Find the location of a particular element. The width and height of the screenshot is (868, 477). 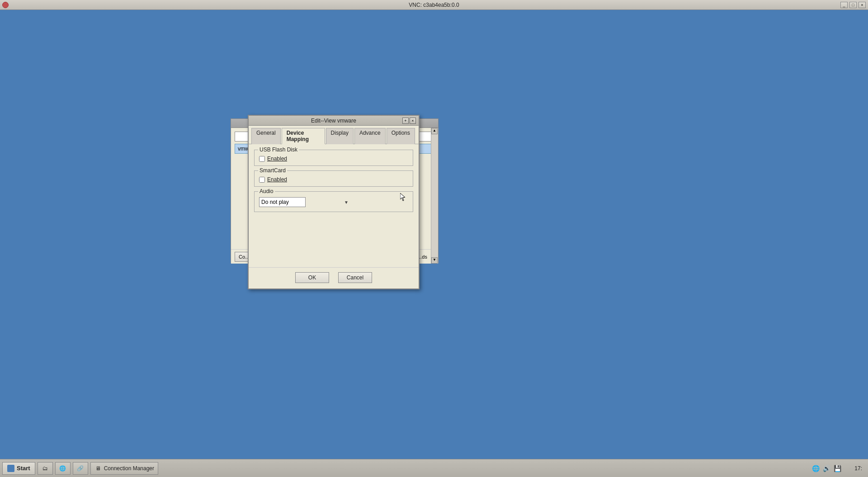

titlebar-close: × is located at coordinates (862, 5).